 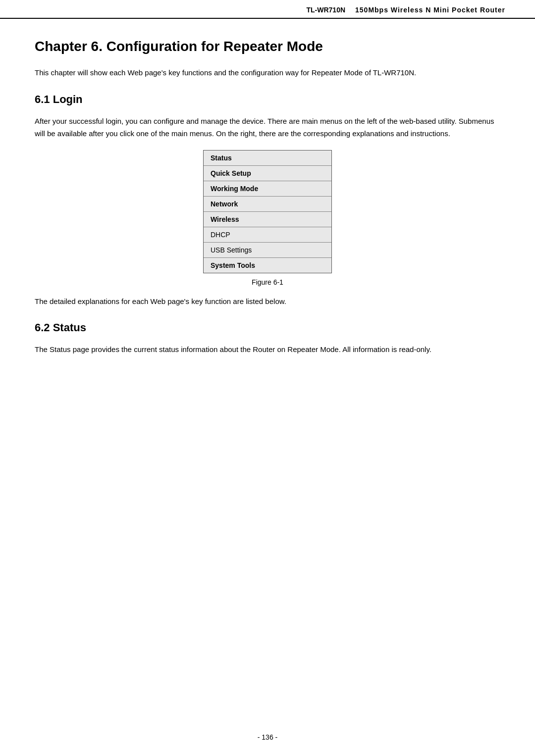 I want to click on menu-item: Wireless, so click(x=268, y=220).